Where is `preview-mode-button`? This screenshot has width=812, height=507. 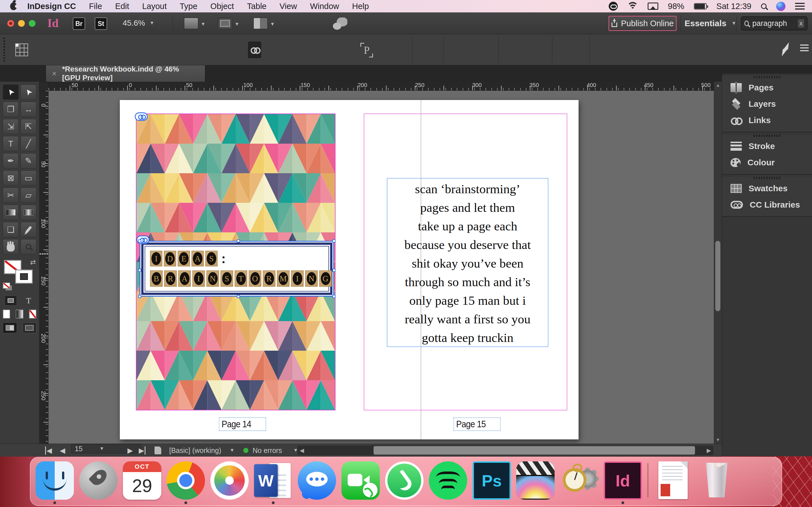
preview-mode-button is located at coordinates (30, 328).